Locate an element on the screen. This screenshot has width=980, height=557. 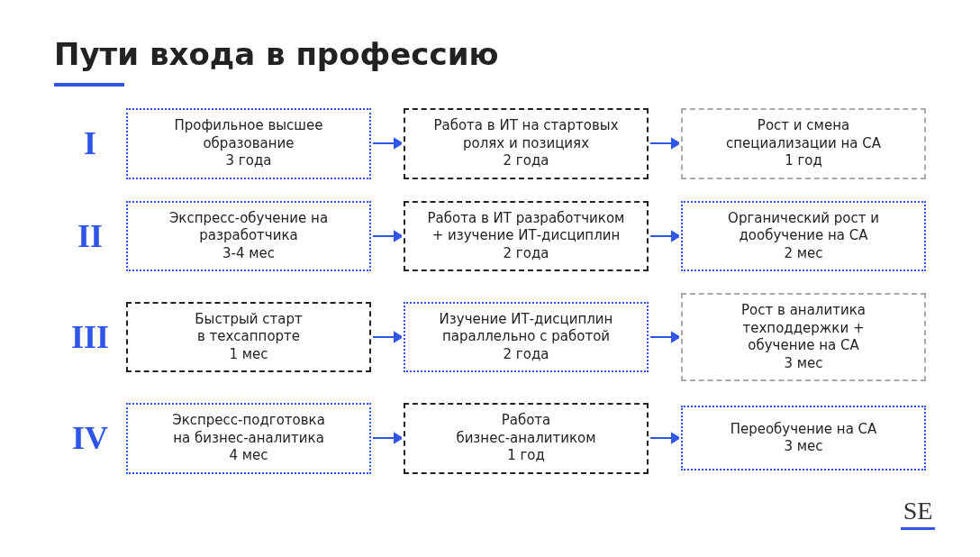
step-line: Экспресс-подготовка is located at coordinates (249, 421).